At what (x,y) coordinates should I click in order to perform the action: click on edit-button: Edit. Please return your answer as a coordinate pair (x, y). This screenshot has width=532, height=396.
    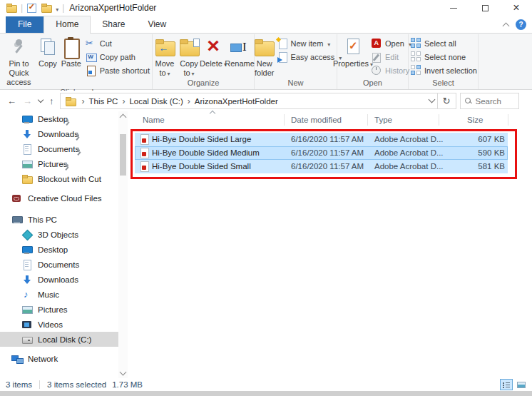
    Looking at the image, I should click on (391, 57).